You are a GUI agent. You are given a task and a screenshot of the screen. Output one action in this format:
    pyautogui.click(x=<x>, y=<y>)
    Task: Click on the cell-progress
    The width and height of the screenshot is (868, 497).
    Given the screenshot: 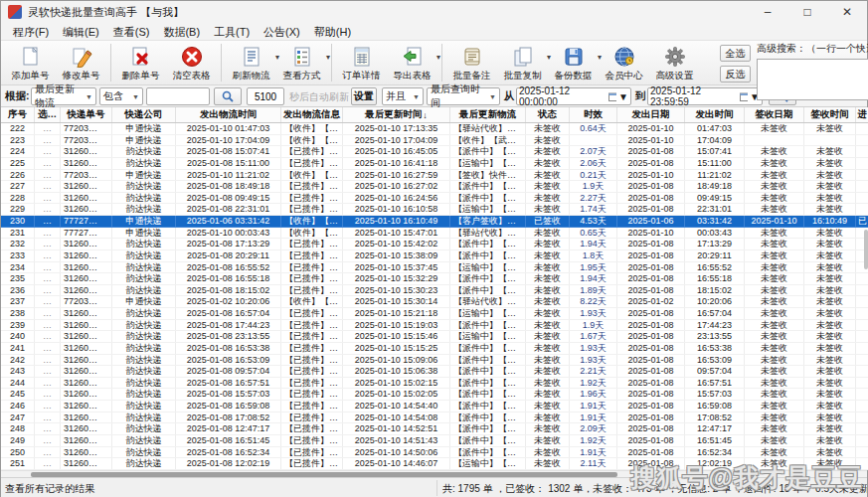 What is the action you would take?
    pyautogui.click(x=862, y=151)
    